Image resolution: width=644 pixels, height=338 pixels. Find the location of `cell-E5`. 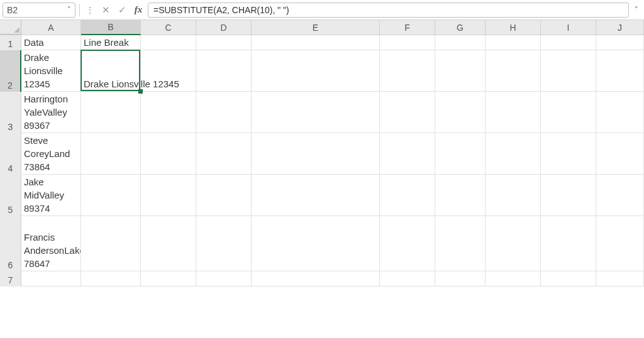

cell-E5 is located at coordinates (316, 195).